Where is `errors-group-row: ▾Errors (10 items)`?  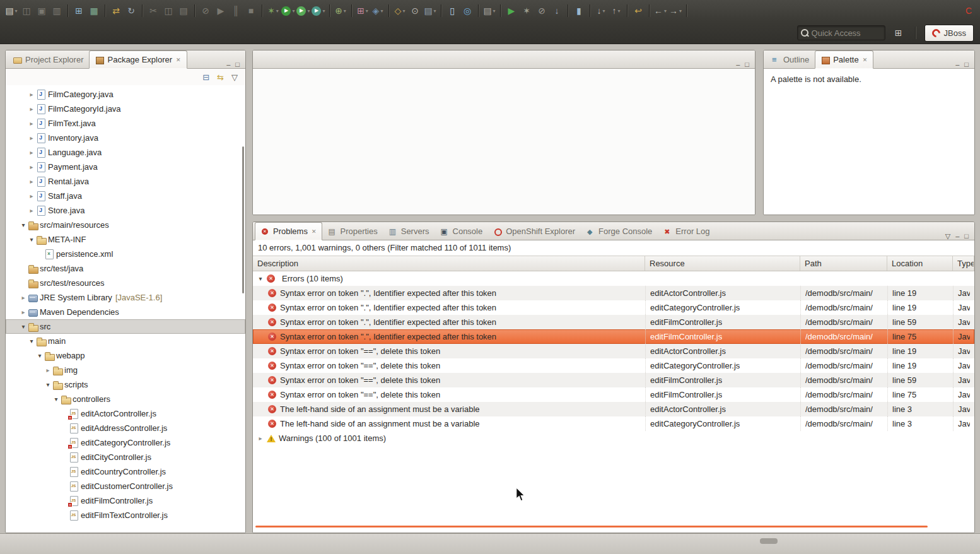
errors-group-row: ▾Errors (10 items) is located at coordinates (614, 279).